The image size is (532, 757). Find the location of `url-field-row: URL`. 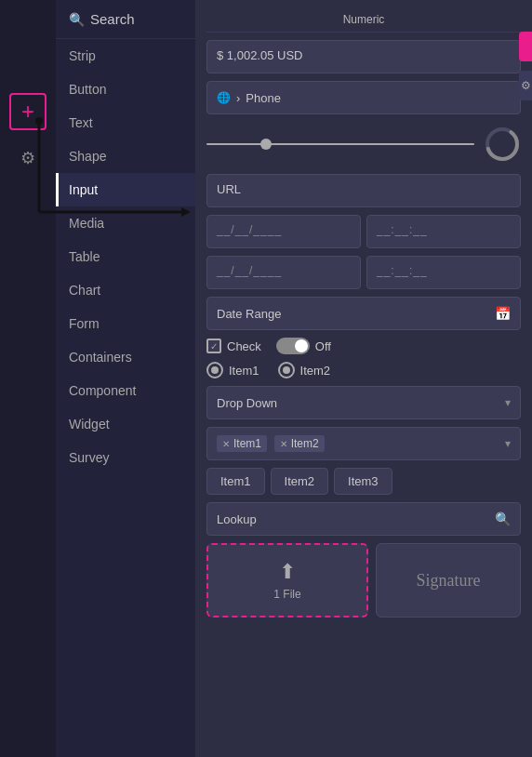

url-field-row: URL is located at coordinates (364, 191).